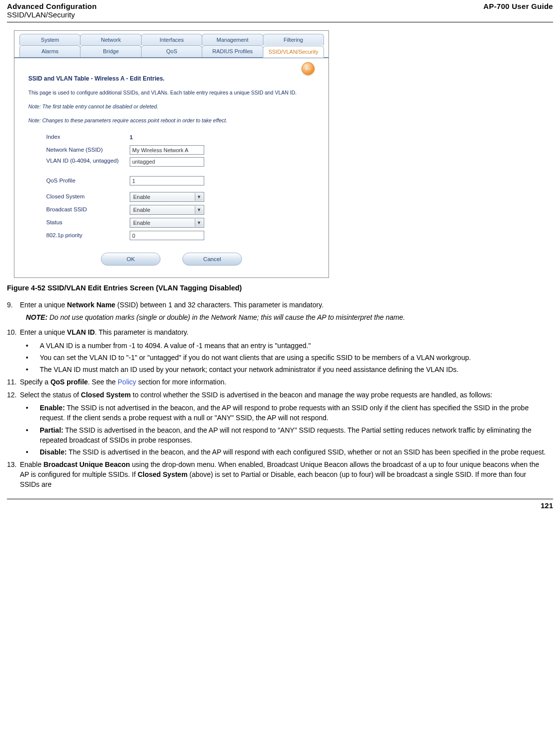 The height and width of the screenshot is (730, 560). I want to click on step-10-a: Enter a unique, so click(44, 332).